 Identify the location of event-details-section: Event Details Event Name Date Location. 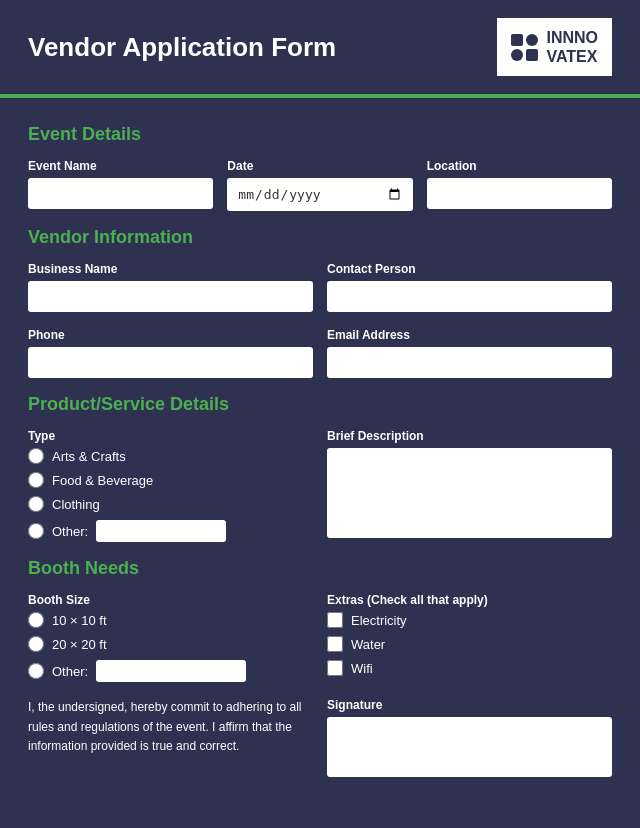
(320, 168).